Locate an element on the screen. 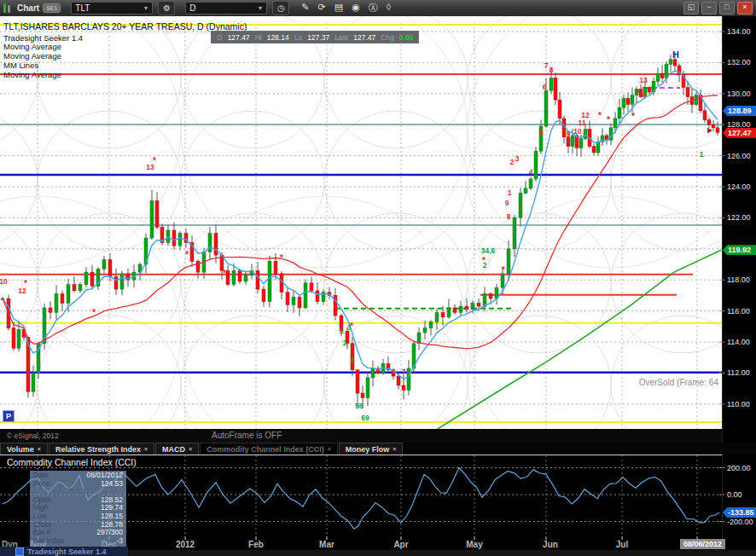 This screenshot has width=756, height=556. price-badge: 128.89 is located at coordinates (739, 111).